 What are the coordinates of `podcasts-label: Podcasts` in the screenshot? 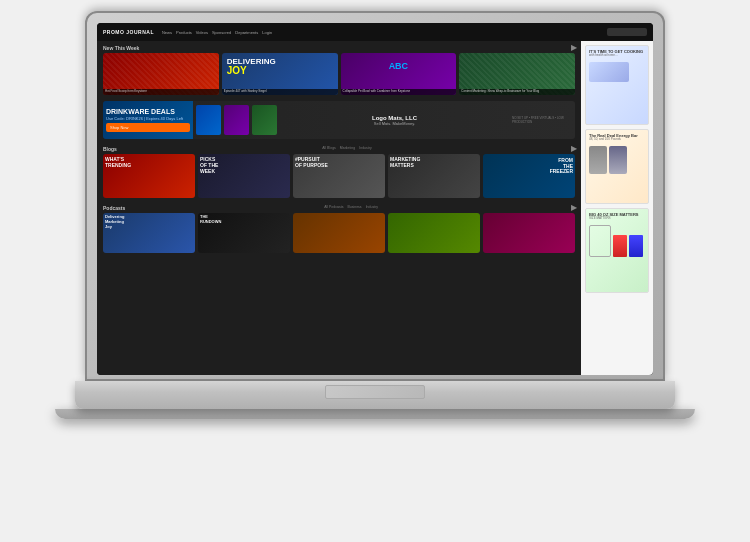 It's located at (114, 207).